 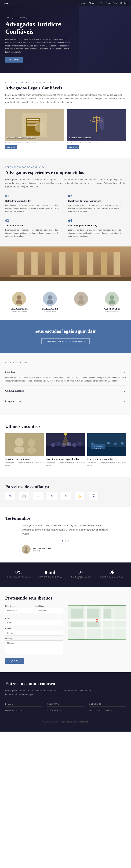 What do you see at coordinates (19, 309) in the screenshot?
I see `member-1-name: CÉLIA ALMEIDA` at bounding box center [19, 309].